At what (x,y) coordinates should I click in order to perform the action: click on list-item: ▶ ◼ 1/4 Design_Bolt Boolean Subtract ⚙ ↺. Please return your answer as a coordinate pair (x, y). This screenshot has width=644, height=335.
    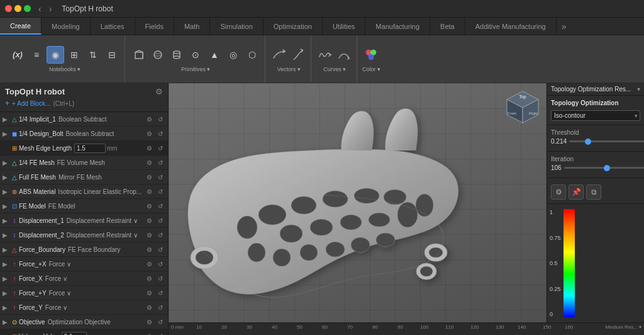
    Looking at the image, I should click on (84, 133).